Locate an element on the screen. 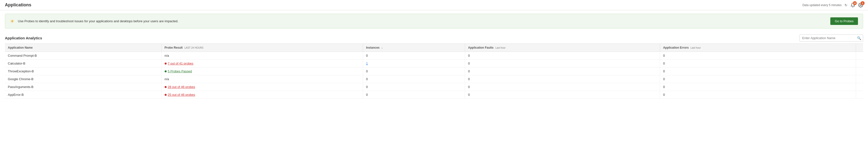  page-header: Applications Data updated every 5 minute… is located at coordinates (434, 5).